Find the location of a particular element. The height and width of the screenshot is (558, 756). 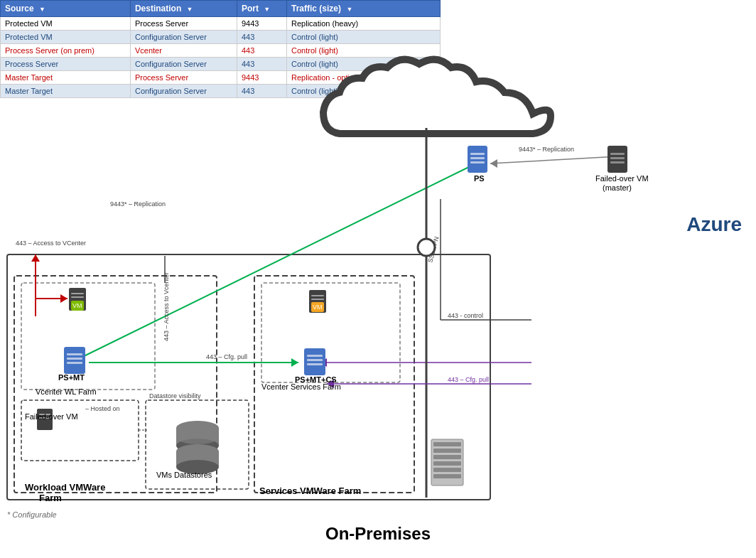

label-ps-cloud: PS is located at coordinates (479, 178).